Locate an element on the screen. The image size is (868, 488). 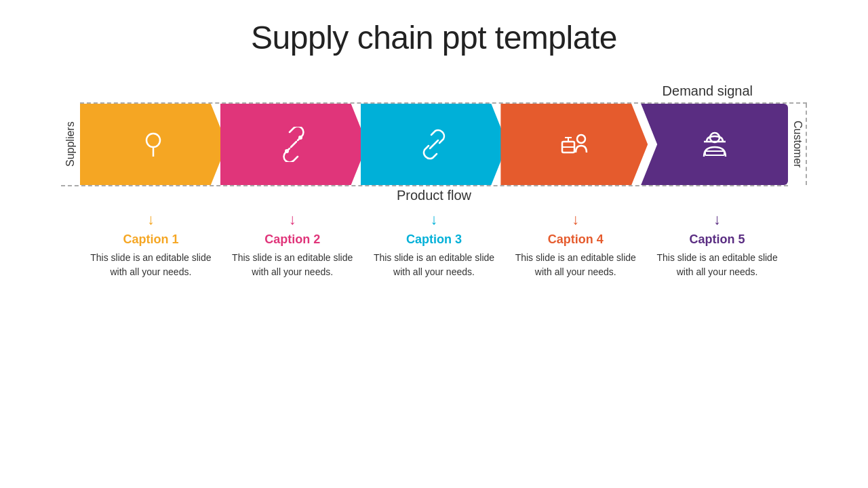
demand-signal-label: Demand signal is located at coordinates (708, 91).